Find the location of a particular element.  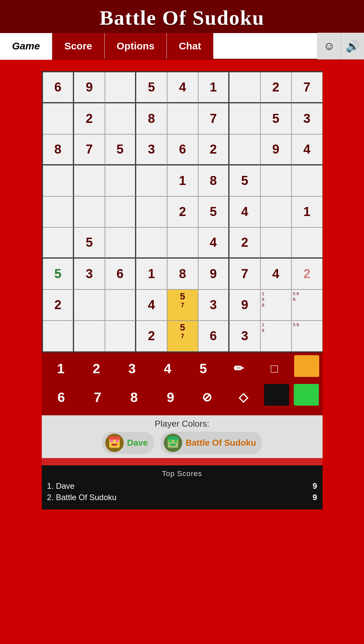

pad-5: 5 is located at coordinates (203, 369).